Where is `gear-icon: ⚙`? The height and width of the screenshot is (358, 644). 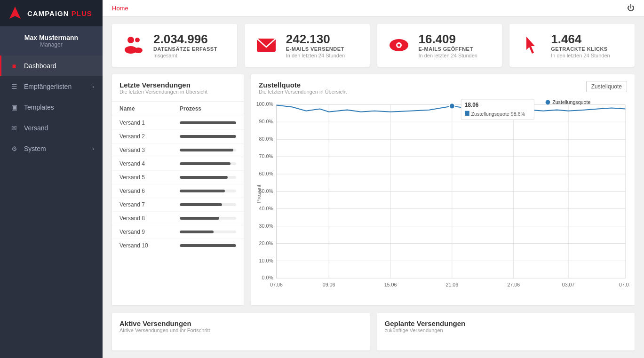 gear-icon: ⚙ is located at coordinates (14, 149).